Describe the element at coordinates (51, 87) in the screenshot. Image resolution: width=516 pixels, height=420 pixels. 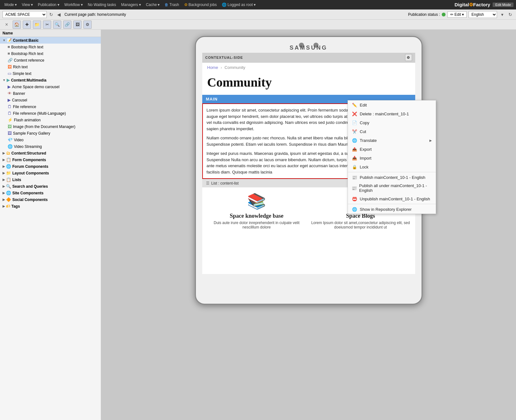
I see `sidebar-item-acme-carousel: ▶ Acme Space demo carousel` at that location.